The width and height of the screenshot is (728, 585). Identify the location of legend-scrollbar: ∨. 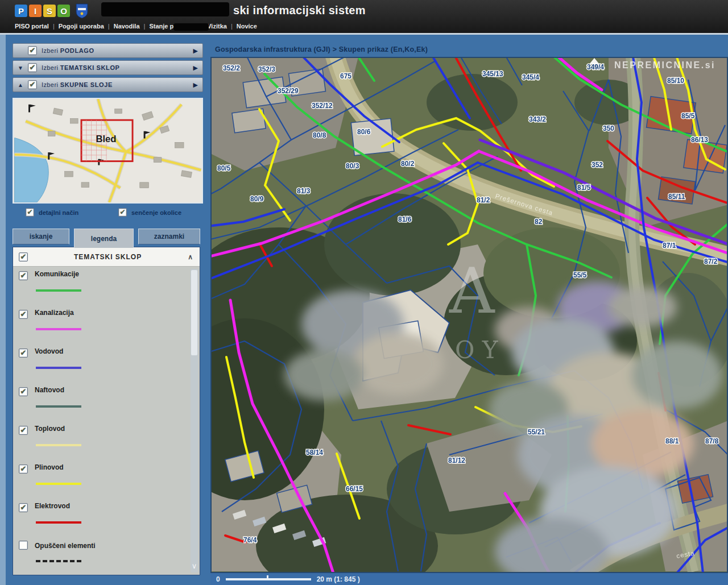
(195, 421).